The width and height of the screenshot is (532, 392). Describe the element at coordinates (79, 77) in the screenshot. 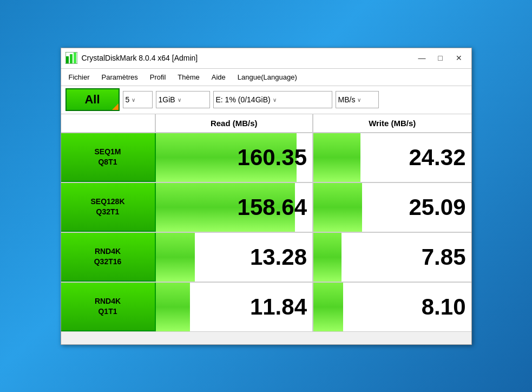

I see `menu-fichier: Fichier` at that location.